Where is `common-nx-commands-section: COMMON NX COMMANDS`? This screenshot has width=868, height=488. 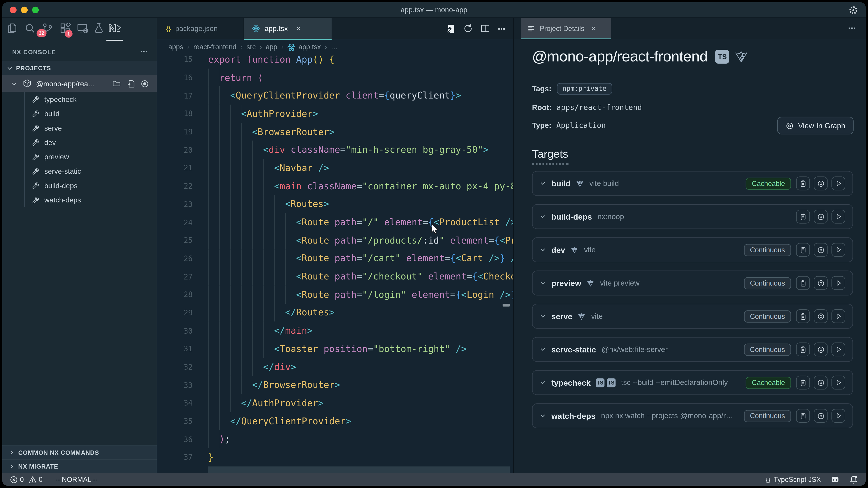
common-nx-commands-section: COMMON NX COMMANDS is located at coordinates (80, 452).